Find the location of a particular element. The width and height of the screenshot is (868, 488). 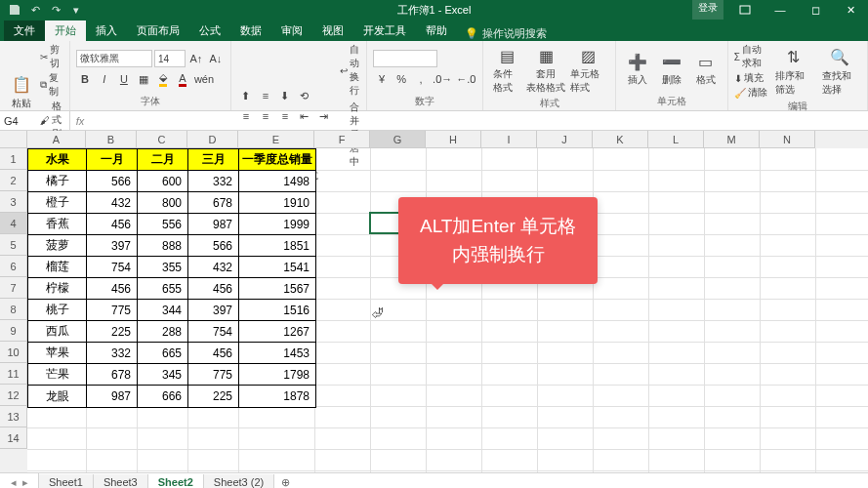

row-header-11: 11 is located at coordinates (14, 374).